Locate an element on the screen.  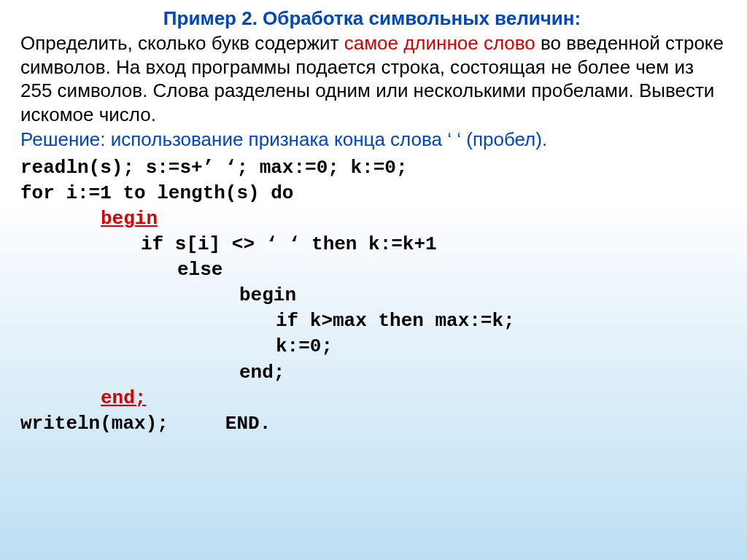
solution-note: Решение: использование признака конца сл… is located at coordinates (372, 140).